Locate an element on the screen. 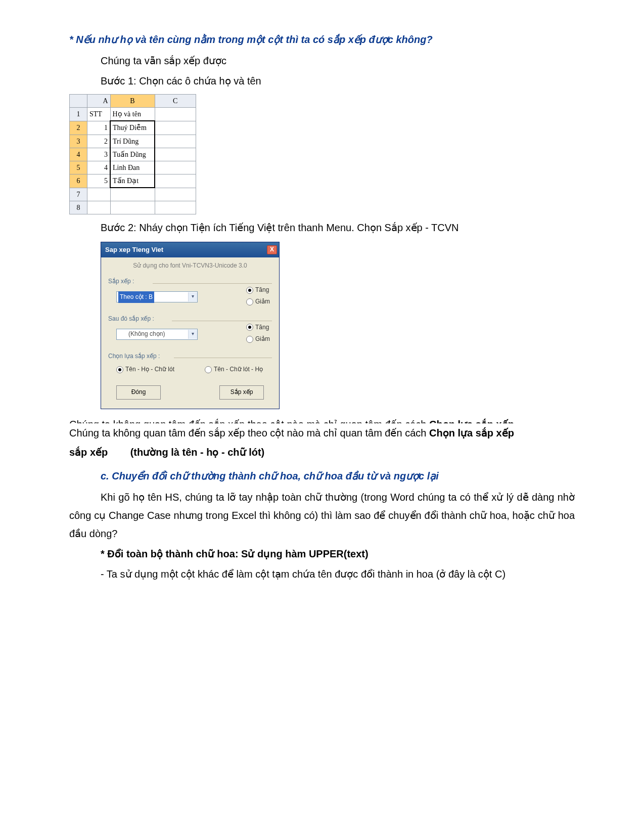 The width and height of the screenshot is (644, 834). radio-primary-tang: Tăng is located at coordinates (258, 290).